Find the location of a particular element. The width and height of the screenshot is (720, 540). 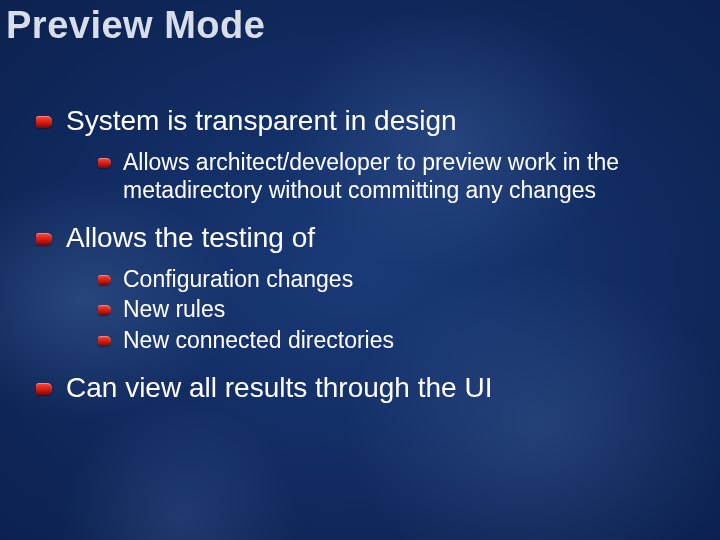

bullet-level2: New rules is located at coordinates (394, 310).